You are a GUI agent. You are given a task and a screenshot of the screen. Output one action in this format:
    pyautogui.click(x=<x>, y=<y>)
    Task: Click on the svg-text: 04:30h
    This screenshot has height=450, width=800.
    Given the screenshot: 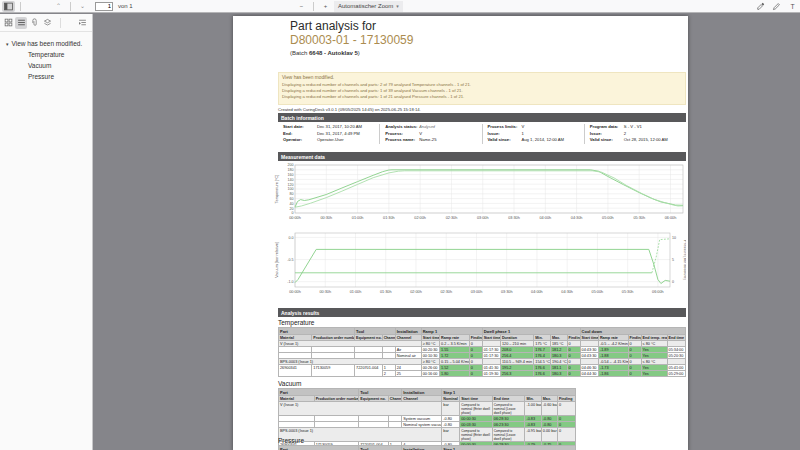 What is the action you would take?
    pyautogui.click(x=577, y=218)
    